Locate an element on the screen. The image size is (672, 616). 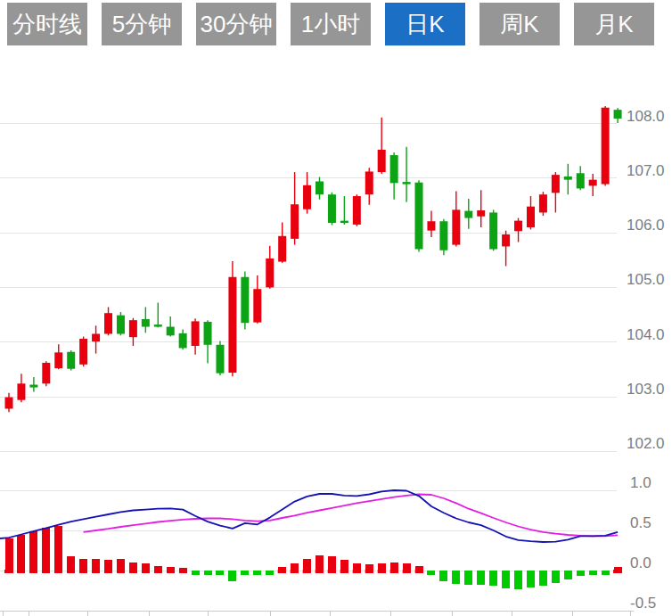
tab-timeline: 分时线 is located at coordinates (47, 24).